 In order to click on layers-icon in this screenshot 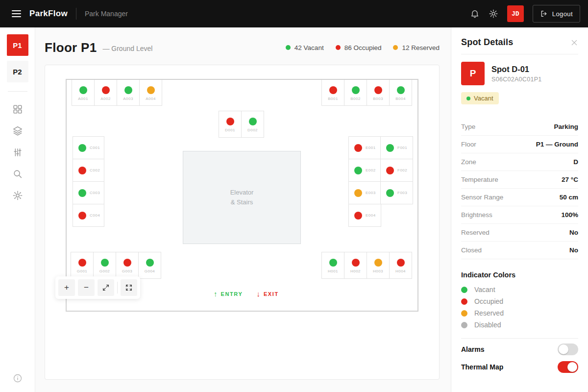, I will do `click(18, 131)`.